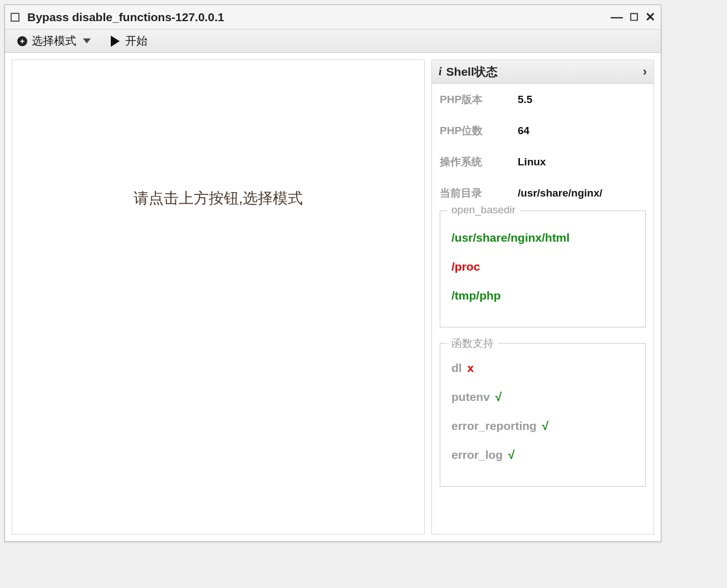 The height and width of the screenshot is (588, 727). Describe the element at coordinates (543, 72) in the screenshot. I see `panel-header: i Shell状态 ›` at that location.